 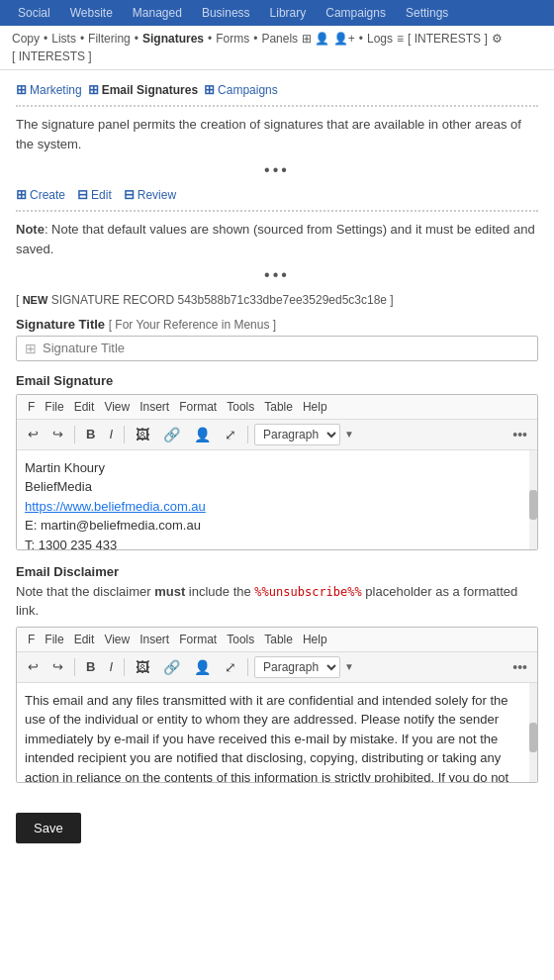 What do you see at coordinates (289, 13) in the screenshot?
I see `nav-library: Library` at bounding box center [289, 13].